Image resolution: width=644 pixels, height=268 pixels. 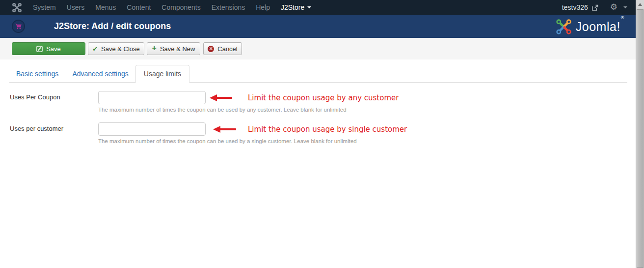 What do you see at coordinates (116, 49) in the screenshot?
I see `save-close-button: ✔ Save & Close` at bounding box center [116, 49].